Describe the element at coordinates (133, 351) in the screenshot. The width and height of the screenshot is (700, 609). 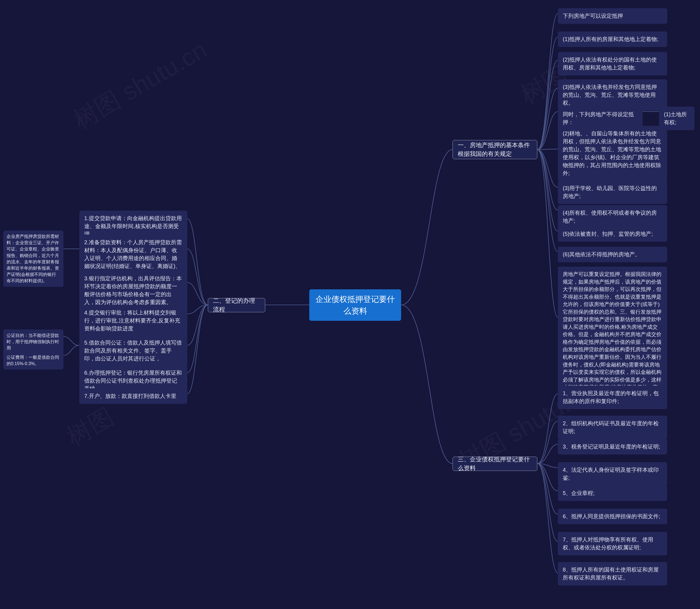
I see `s2-item-5-text: 5.借款合同公证：借款人及抵押人填写借款合同及所有相关文件、签字、盖手印，由公证…` at that location.